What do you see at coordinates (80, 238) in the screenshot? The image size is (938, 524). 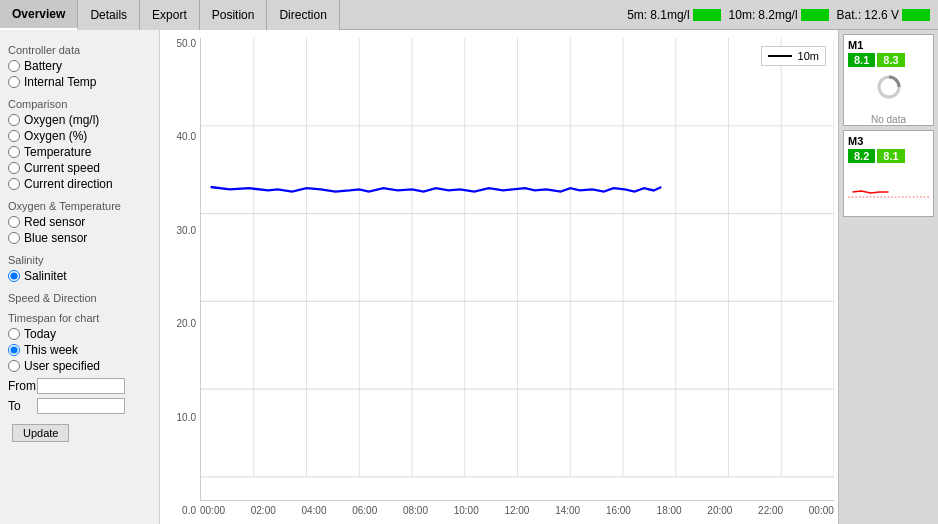 I see `sidebar-item-blue-sensor: Blue sensor` at bounding box center [80, 238].